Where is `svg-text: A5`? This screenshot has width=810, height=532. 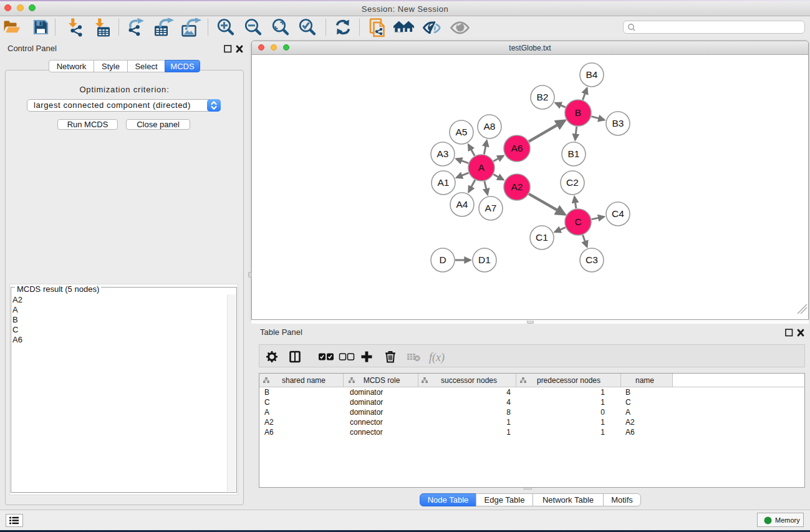 svg-text: A5 is located at coordinates (461, 132).